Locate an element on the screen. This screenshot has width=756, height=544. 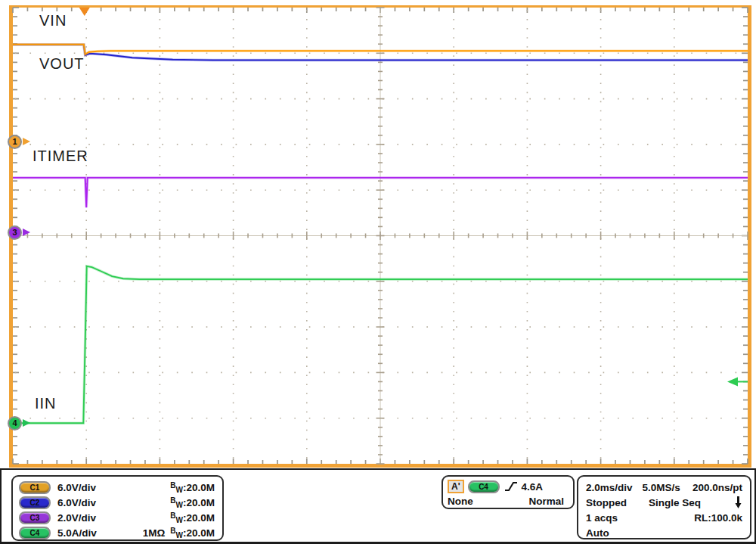
trigger-auto-mode: Auto is located at coordinates (597, 533).